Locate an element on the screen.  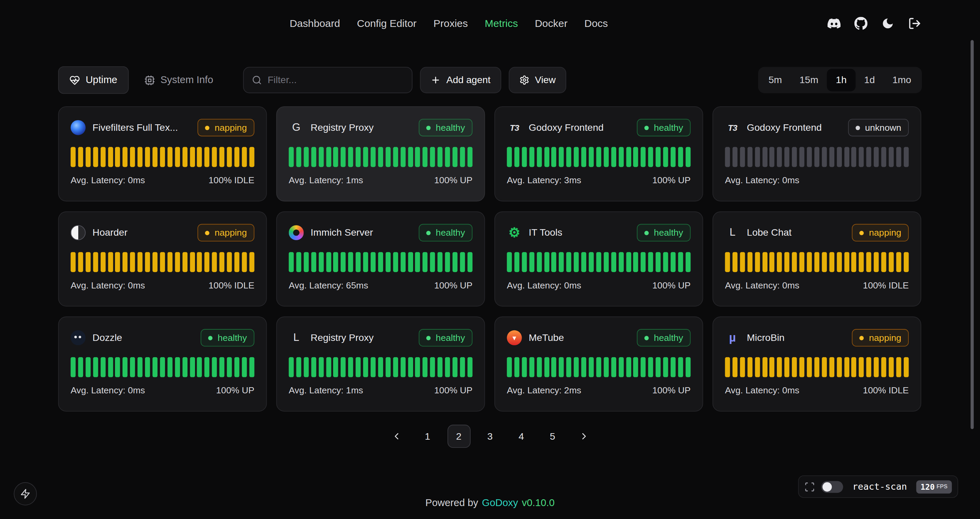
latency-label: Avg. Latency: 0ms is located at coordinates (762, 390).